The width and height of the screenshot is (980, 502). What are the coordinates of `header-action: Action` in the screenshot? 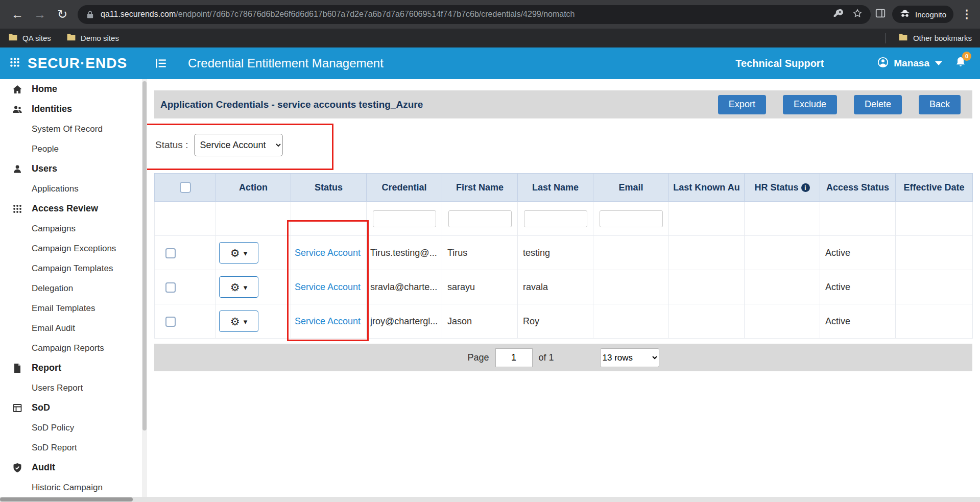 It's located at (253, 188).